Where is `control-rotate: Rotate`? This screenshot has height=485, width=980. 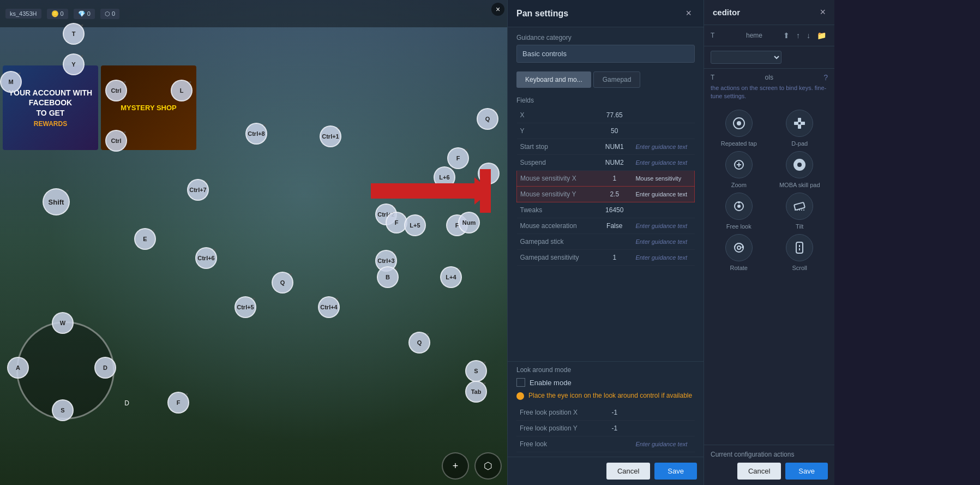
control-rotate: Rotate is located at coordinates (739, 253).